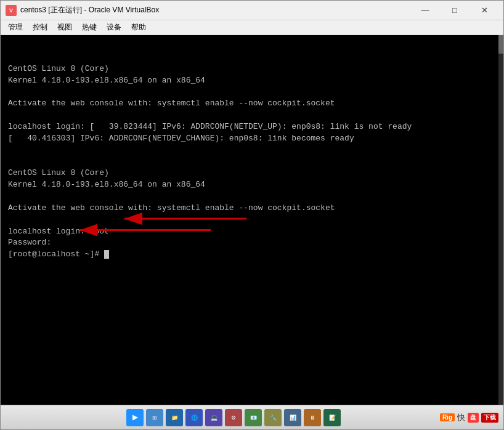 This screenshot has height=430, width=504. What do you see at coordinates (209, 127) in the screenshot?
I see `terminal-line-7: localhost login: [ 39.823444] IPv6: ADDR…` at bounding box center [209, 127].